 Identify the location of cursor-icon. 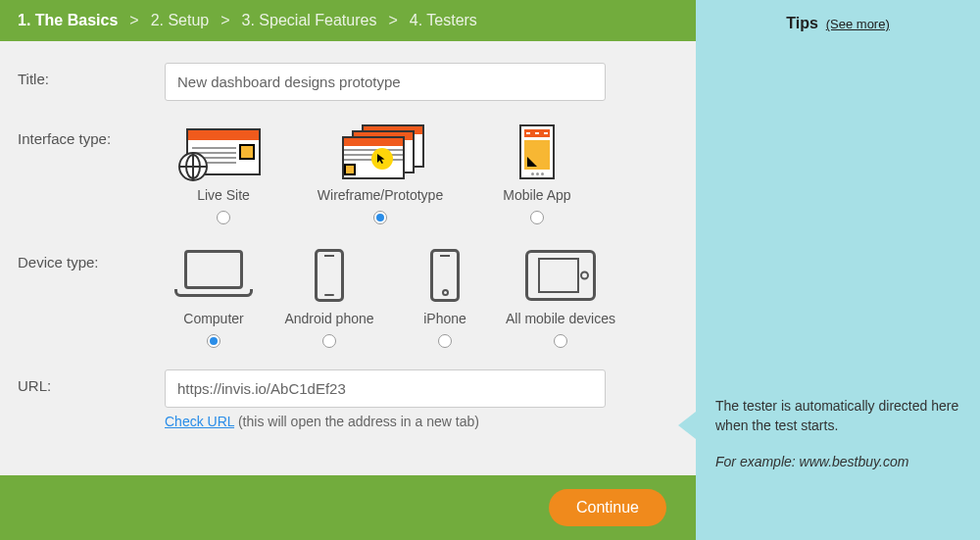
(382, 159).